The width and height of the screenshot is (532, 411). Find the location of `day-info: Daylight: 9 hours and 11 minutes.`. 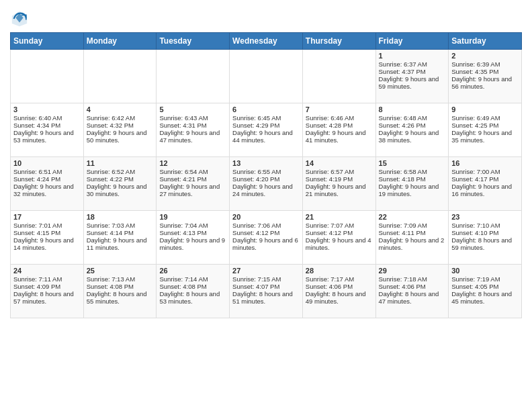

day-info: Daylight: 9 hours and 11 minutes. is located at coordinates (120, 244).